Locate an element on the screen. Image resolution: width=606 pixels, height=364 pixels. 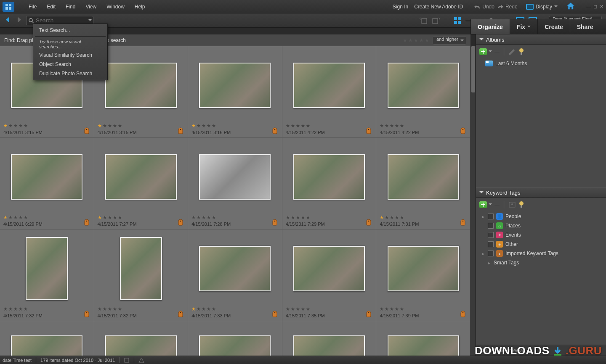
thumbnail-cell: ★★★★★4/15/2011 3:15 PM is located at coordinates (141, 92).